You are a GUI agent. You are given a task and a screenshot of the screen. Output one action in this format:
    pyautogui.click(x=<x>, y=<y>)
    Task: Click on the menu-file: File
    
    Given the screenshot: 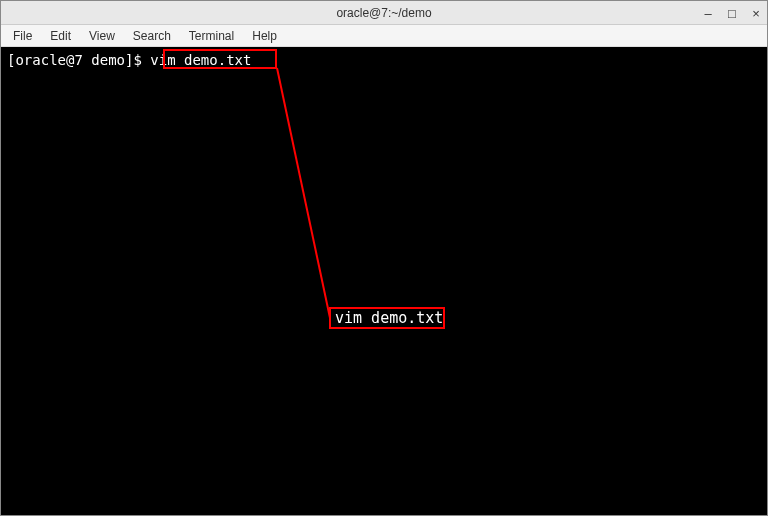 What is the action you would take?
    pyautogui.click(x=22, y=36)
    